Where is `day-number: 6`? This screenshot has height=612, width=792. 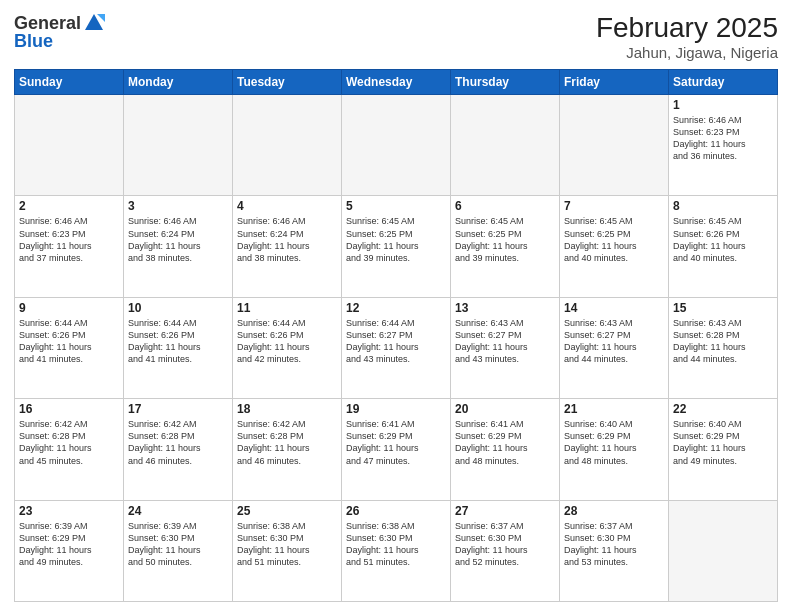 day-number: 6 is located at coordinates (505, 206).